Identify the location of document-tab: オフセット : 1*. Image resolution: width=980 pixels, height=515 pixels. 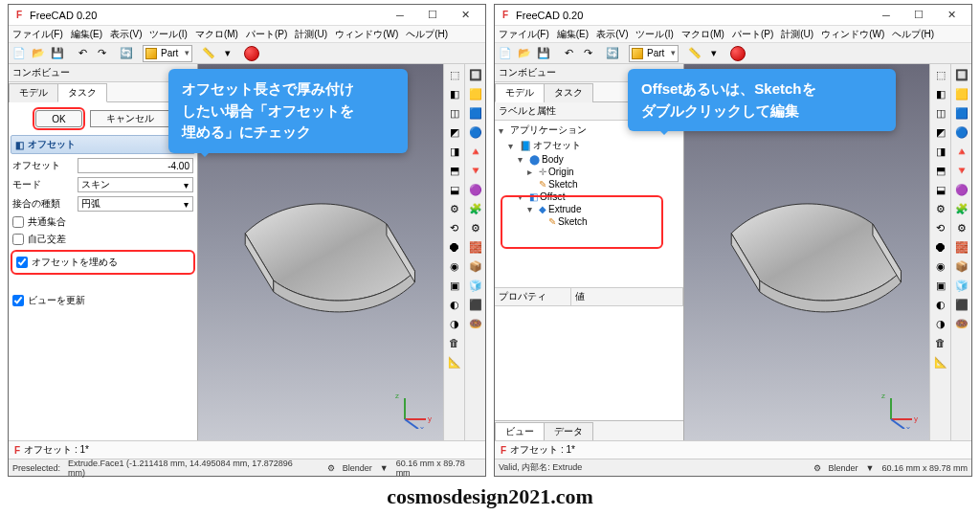
(56, 450).